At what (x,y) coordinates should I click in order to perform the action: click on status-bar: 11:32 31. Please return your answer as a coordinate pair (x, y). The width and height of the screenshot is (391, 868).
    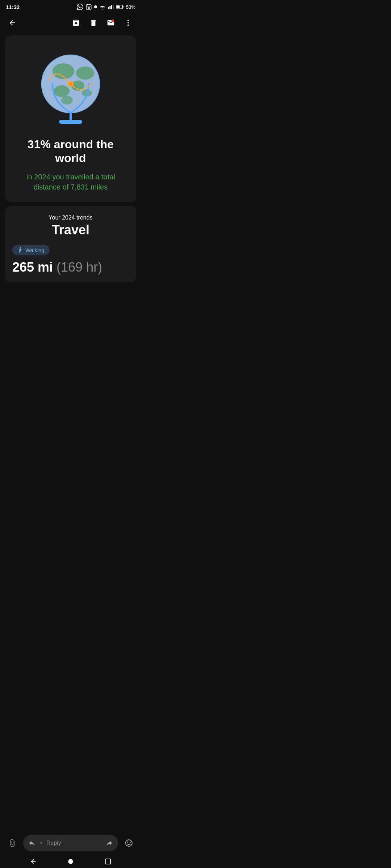
    Looking at the image, I should click on (71, 7).